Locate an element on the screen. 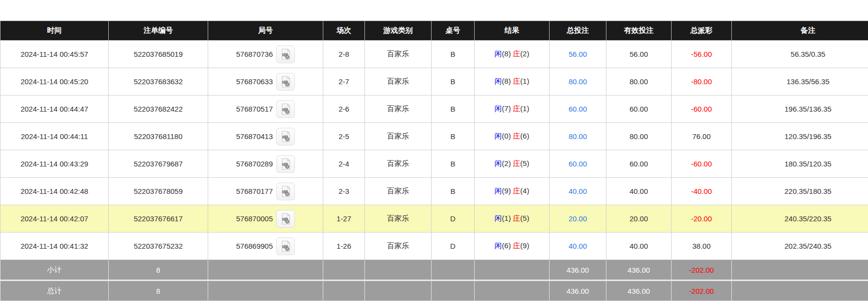  cell-remark: 220.35/180.35 is located at coordinates (800, 191).